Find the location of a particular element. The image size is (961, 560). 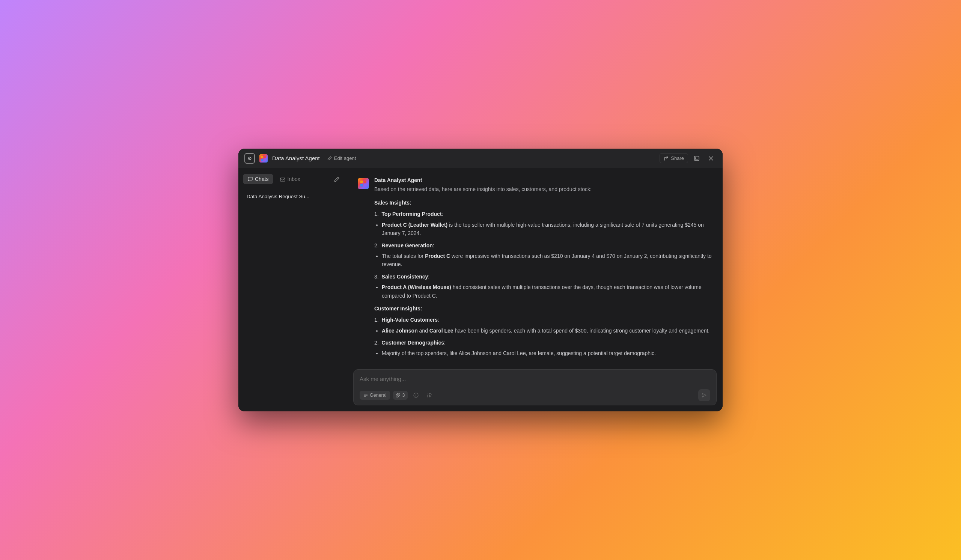

share-button: Share is located at coordinates (674, 158).